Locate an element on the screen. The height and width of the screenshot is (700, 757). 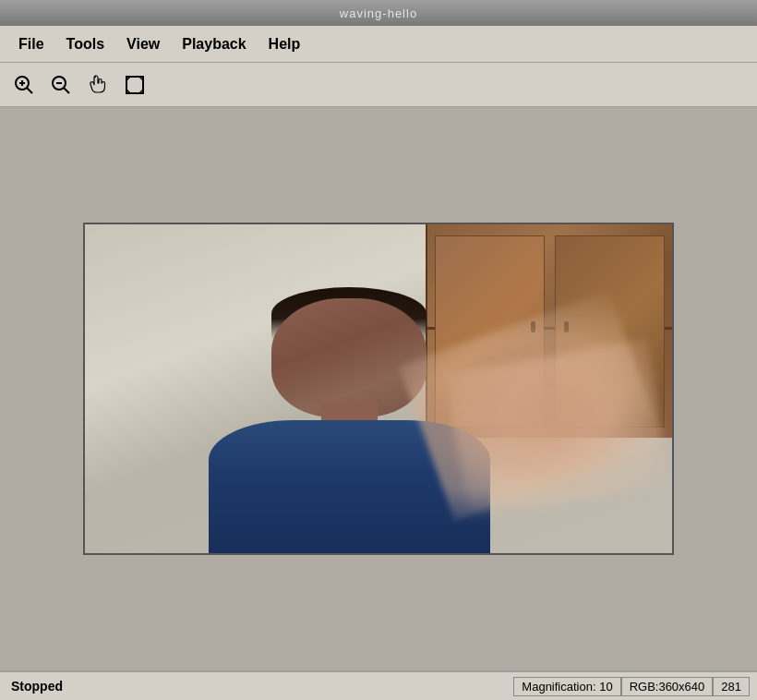
menu-bar: File Tools View Playback Help is located at coordinates (378, 44).